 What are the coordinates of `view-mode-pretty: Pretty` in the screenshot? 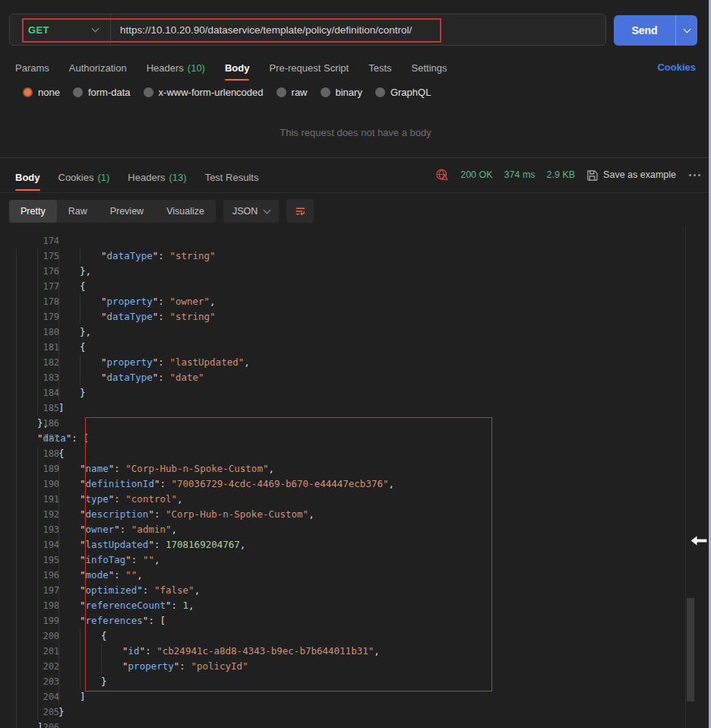 It's located at (33, 211).